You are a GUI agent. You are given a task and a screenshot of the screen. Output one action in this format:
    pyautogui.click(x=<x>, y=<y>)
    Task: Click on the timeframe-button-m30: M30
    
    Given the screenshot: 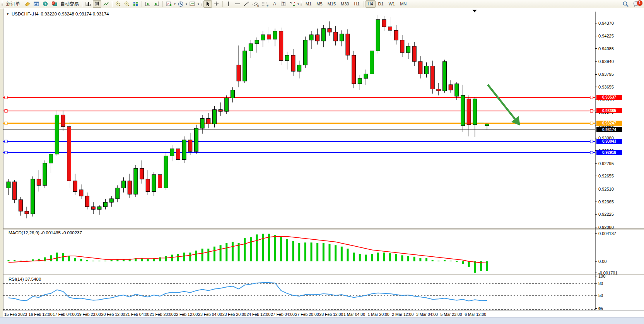 What is the action you would take?
    pyautogui.click(x=345, y=4)
    